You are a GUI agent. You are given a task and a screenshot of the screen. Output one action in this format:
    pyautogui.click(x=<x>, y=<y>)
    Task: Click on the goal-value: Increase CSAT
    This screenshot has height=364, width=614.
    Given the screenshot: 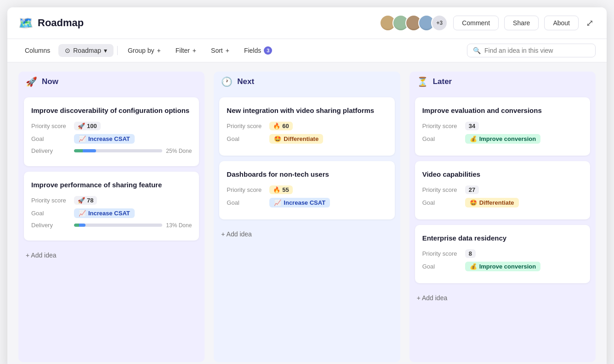 What is the action you would take?
    pyautogui.click(x=109, y=213)
    